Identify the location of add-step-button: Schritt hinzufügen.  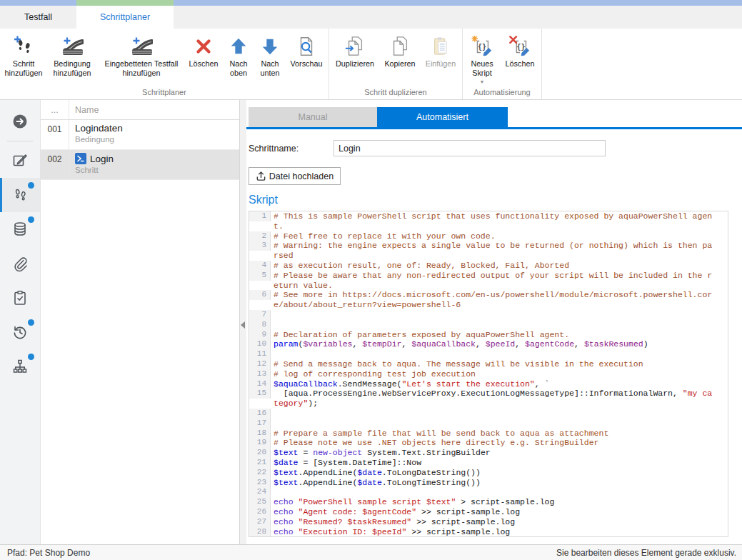
(24, 55).